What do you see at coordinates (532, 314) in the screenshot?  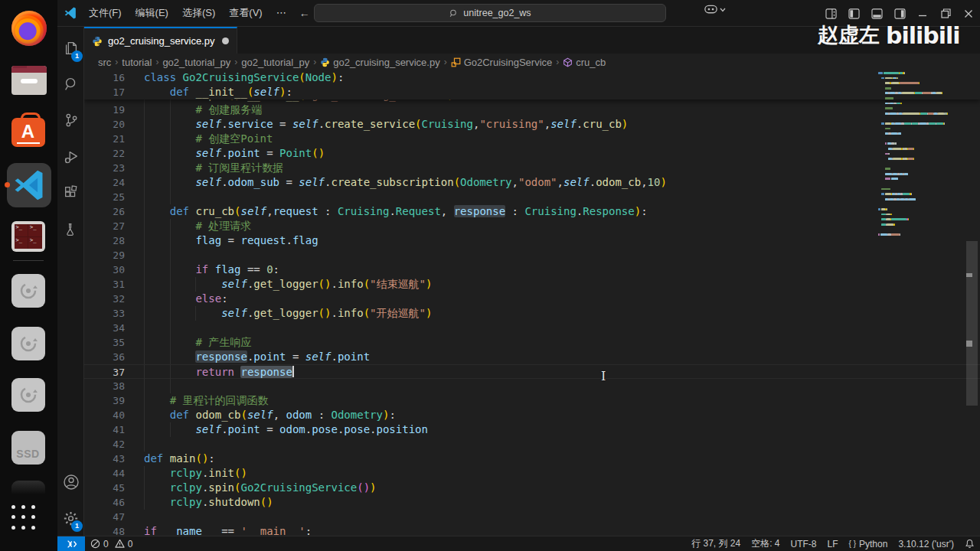 I see `code-line-33: 33 self.get_logger().info("开始巡航")` at bounding box center [532, 314].